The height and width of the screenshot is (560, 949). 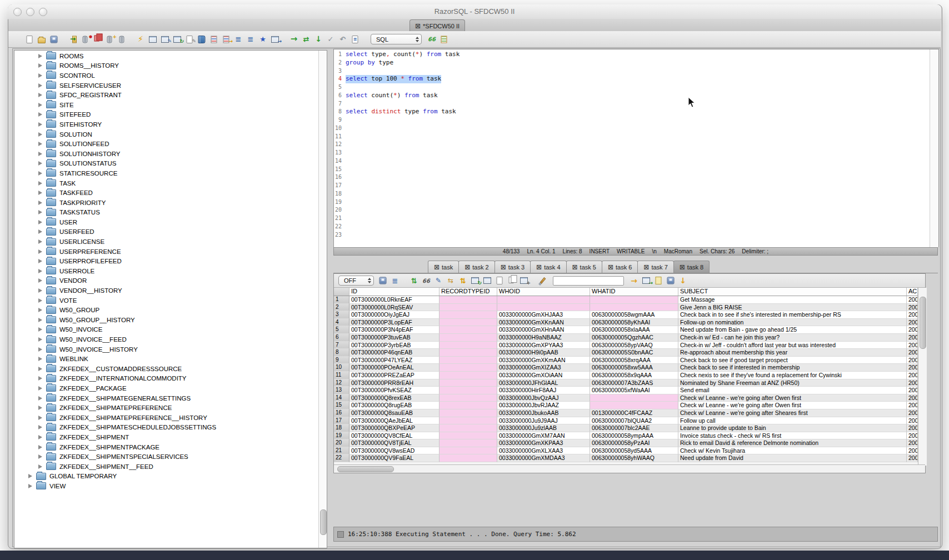 What do you see at coordinates (167, 467) in the screenshot?
I see `tree-item: ZKFEDEX__SHIPMENT__FEED` at bounding box center [167, 467].